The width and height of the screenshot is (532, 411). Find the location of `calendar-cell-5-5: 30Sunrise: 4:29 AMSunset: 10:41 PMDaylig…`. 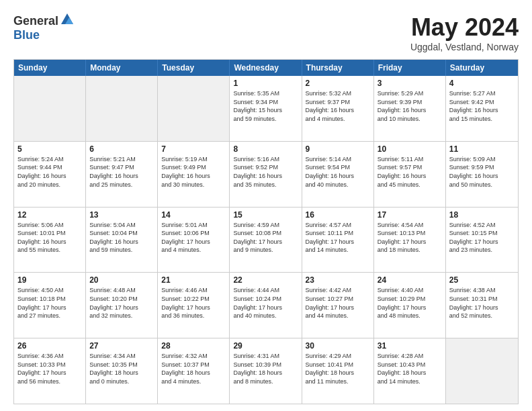

calendar-cell-5-5: 30Sunrise: 4:29 AMSunset: 10:41 PMDaylig… is located at coordinates (339, 371).